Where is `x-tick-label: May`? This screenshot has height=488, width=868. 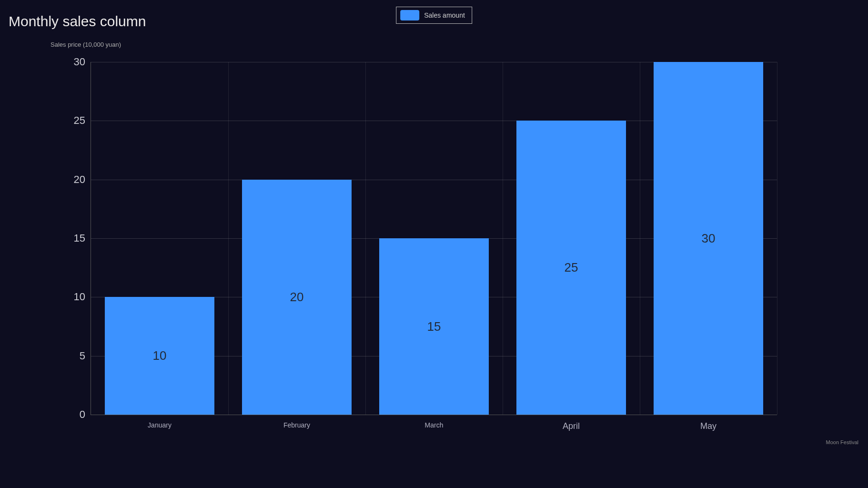 x-tick-label: May is located at coordinates (708, 426).